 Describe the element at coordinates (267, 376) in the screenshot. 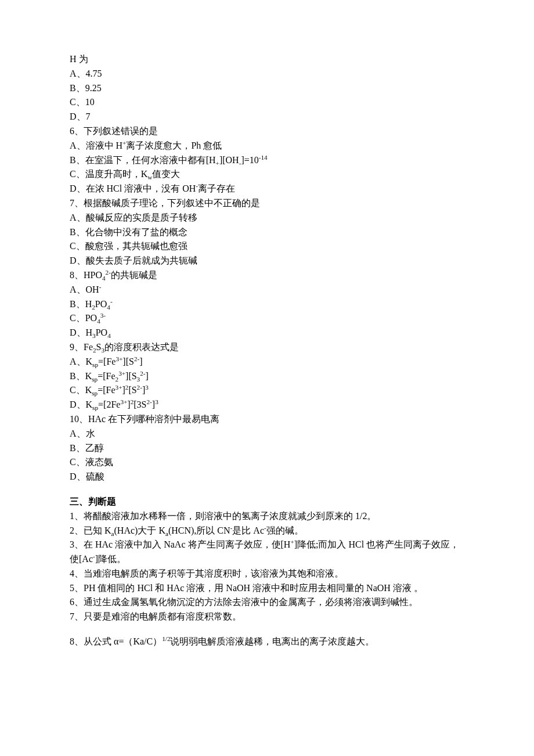

I see `q9-option-b: B、Ksp=[Fe23+][S32-]` at that location.